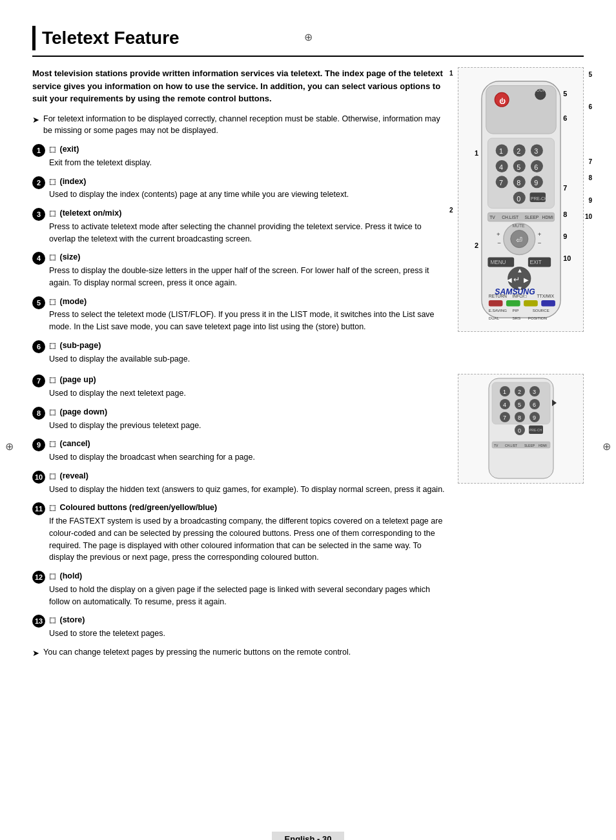  Describe the element at coordinates (247, 380) in the screenshot. I see `section-title-7: ⬚ (page up)` at that location.